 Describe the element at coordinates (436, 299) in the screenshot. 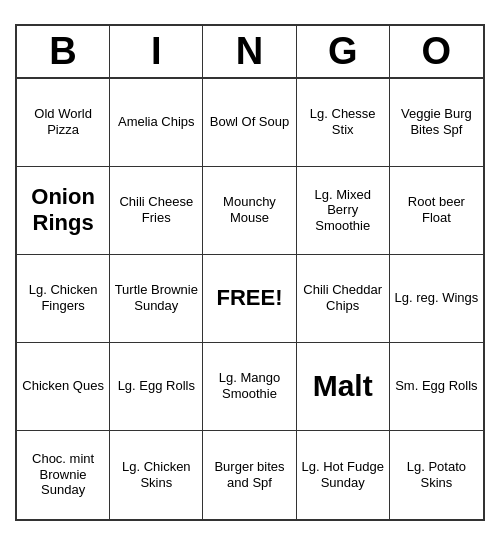

I see `bingo-cell-14: Lg. reg. Wings` at that location.